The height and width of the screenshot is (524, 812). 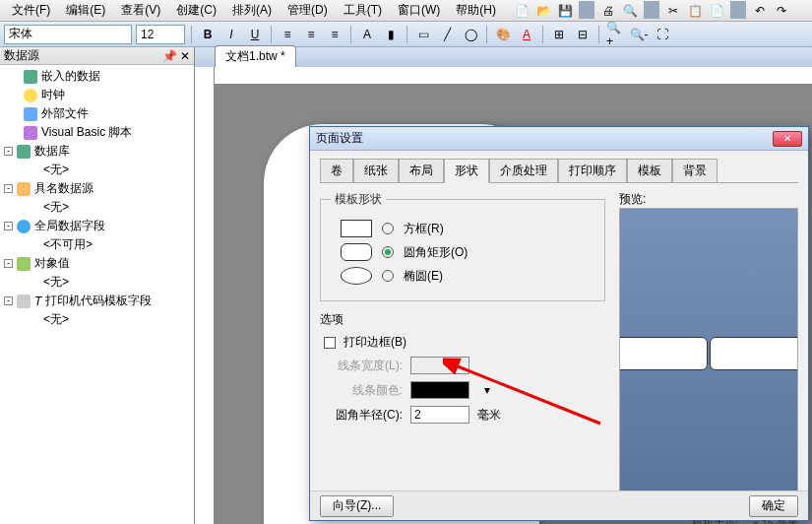 I want to click on radio-rrect, so click(x=388, y=252).